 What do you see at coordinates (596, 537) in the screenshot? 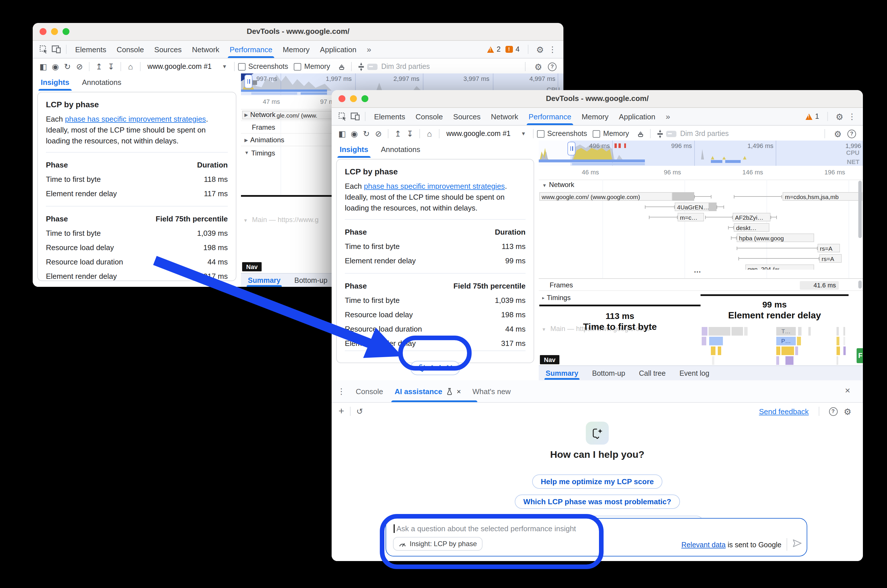
I see `ai-question-input: Ask a question about the selected perfor…` at bounding box center [596, 537].